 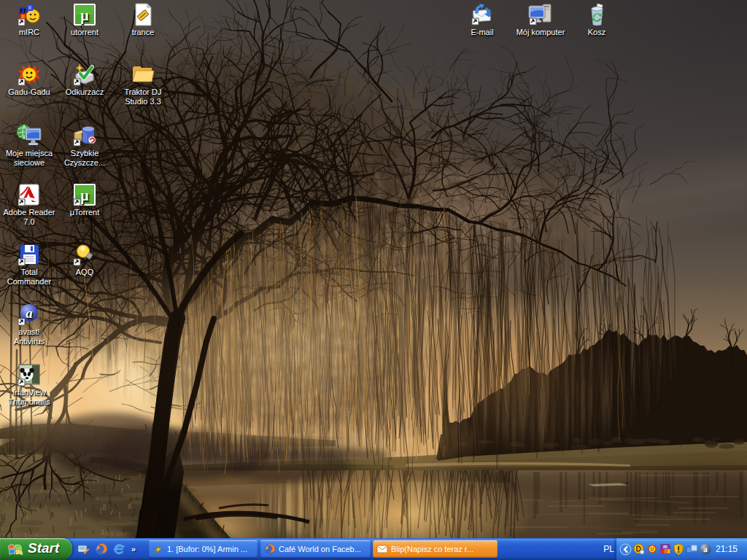 What do you see at coordinates (665, 547) in the screenshot?
I see `svg-text: m` at bounding box center [665, 547].